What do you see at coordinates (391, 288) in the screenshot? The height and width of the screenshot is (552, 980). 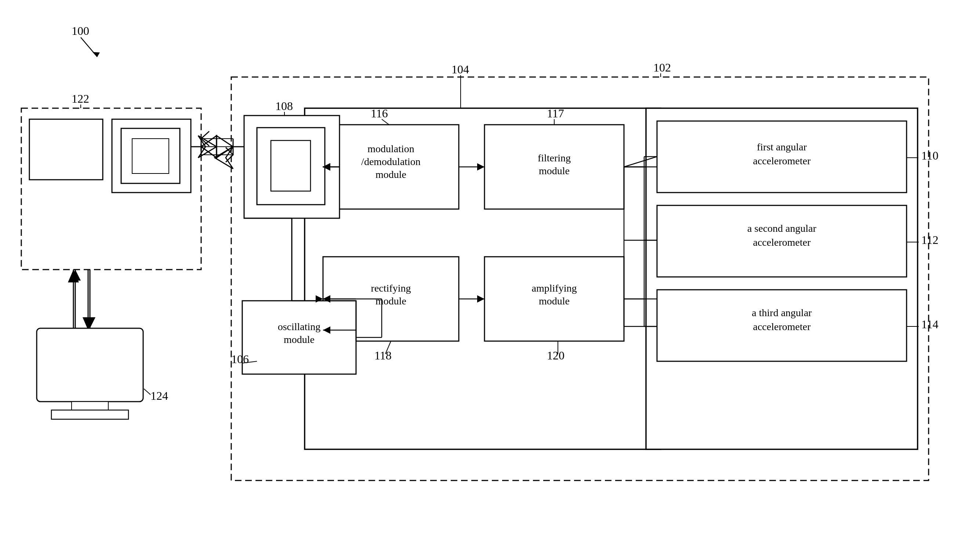 I see `rectifying-label: rectifying` at bounding box center [391, 288].